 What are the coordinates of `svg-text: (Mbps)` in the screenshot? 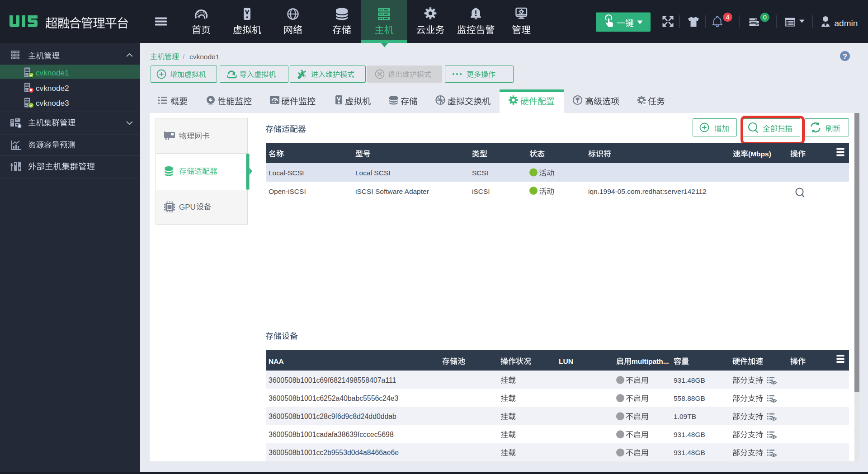 It's located at (760, 154).